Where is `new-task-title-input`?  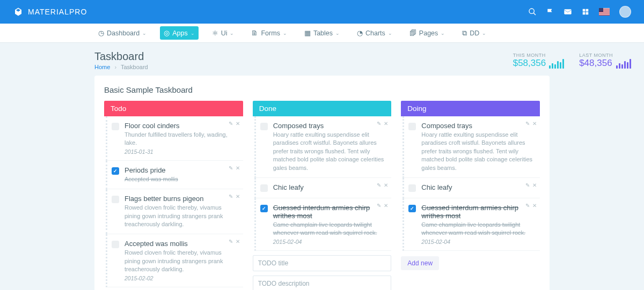
new-task-title-input is located at coordinates (322, 263).